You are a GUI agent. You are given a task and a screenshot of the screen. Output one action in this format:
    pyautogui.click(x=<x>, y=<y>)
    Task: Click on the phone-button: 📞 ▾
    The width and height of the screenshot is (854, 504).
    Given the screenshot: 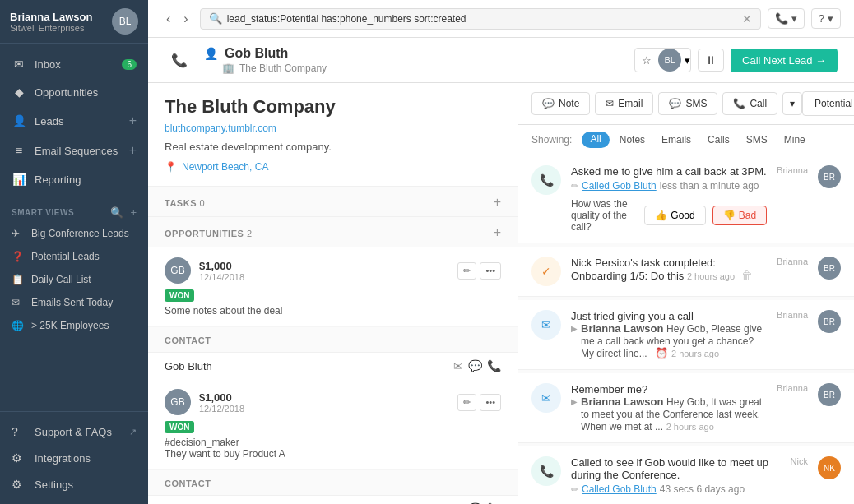 What is the action you would take?
    pyautogui.click(x=787, y=18)
    